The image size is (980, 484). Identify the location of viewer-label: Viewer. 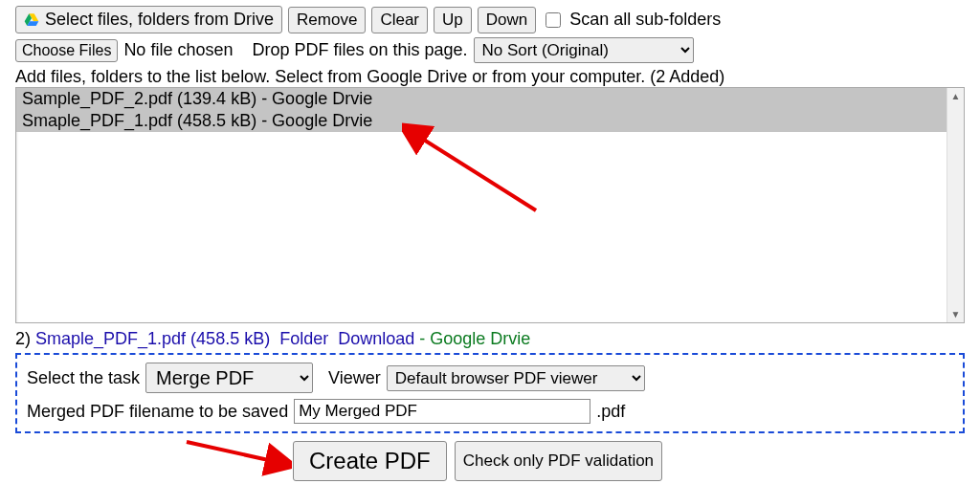
(354, 379).